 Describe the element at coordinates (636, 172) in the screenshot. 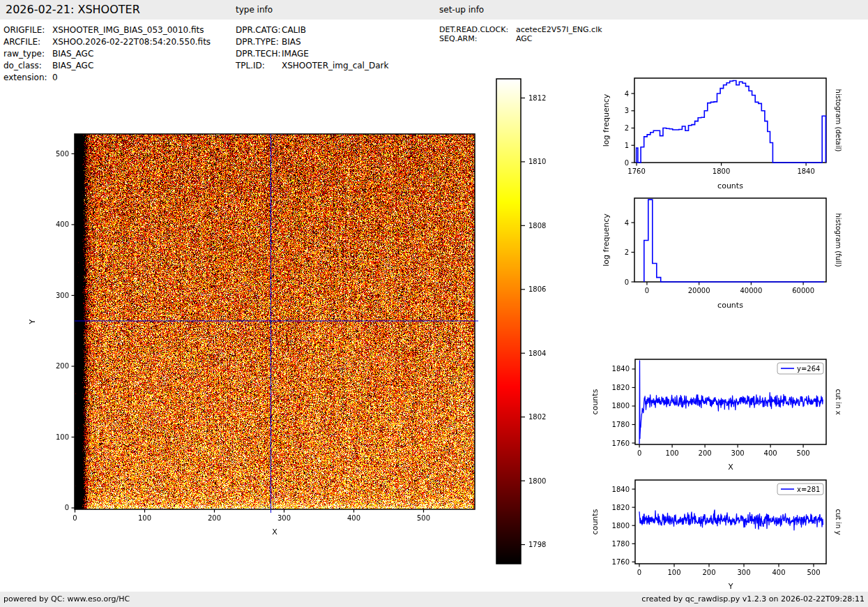

I see `x-tick-label: 1760` at that location.